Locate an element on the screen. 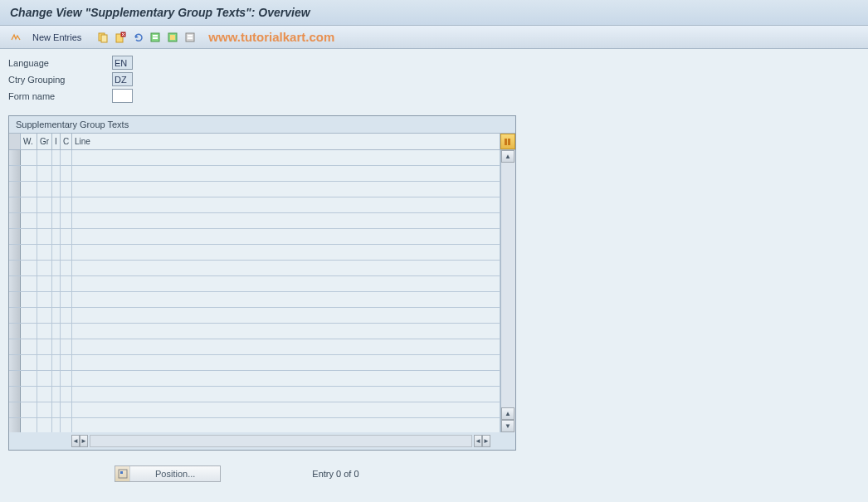 The width and height of the screenshot is (868, 502). table-config-icon is located at coordinates (508, 141).